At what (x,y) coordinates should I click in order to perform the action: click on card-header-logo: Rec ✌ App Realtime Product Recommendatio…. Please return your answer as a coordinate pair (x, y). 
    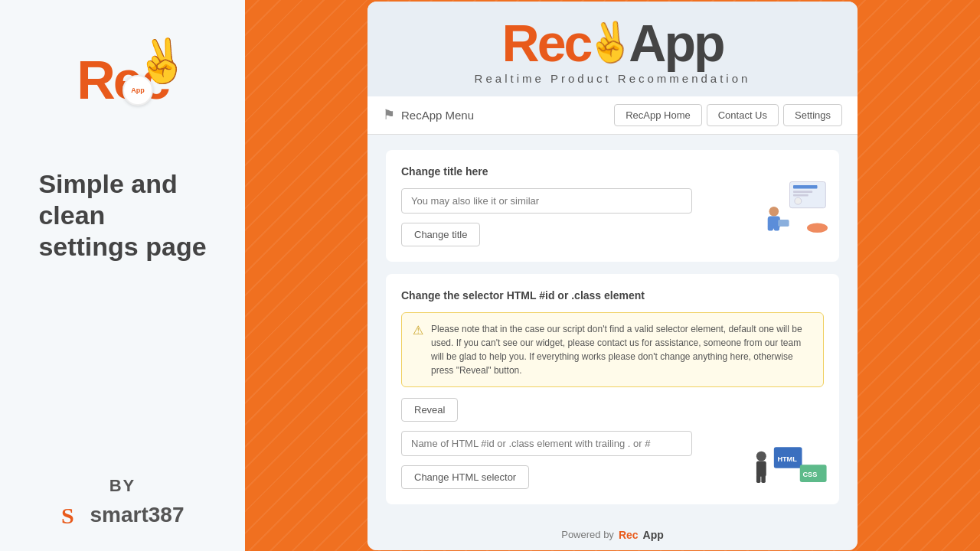
    Looking at the image, I should click on (612, 49).